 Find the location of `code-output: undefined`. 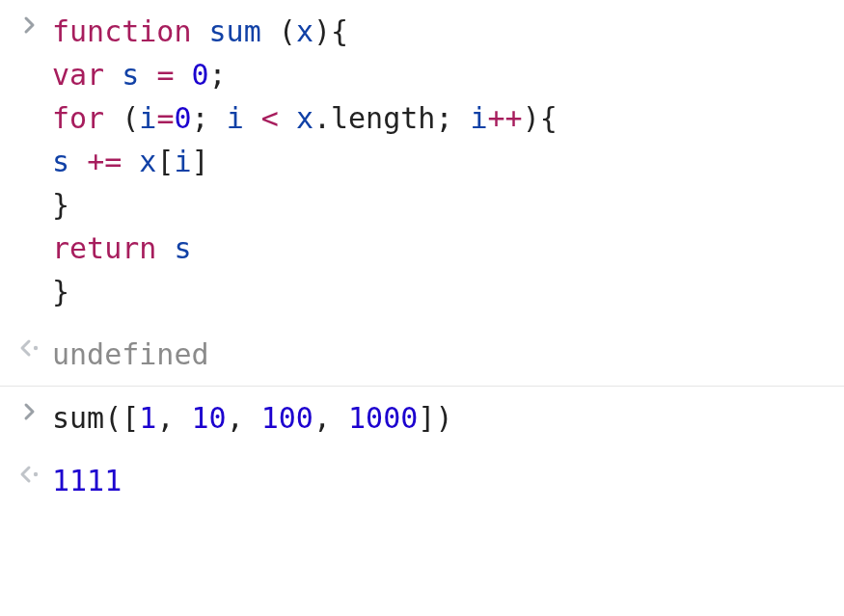

code-output: undefined is located at coordinates (444, 355).